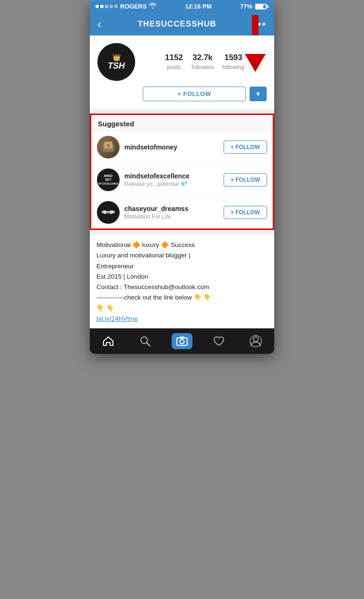 The image size is (364, 599). Describe the element at coordinates (258, 94) in the screenshot. I see `dropdown-button: ▼` at that location.